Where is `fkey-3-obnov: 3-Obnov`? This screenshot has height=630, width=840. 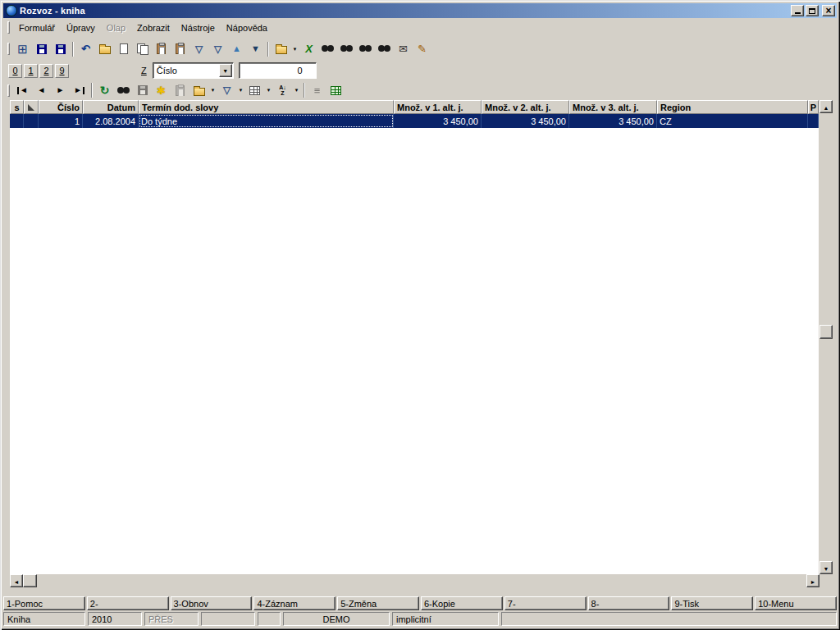
fkey-3-obnov: 3-Obnov is located at coordinates (212, 604).